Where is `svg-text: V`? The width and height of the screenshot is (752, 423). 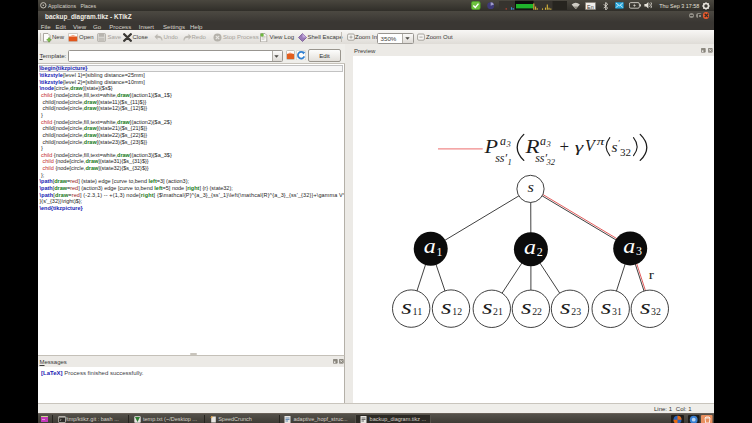 svg-text: V is located at coordinates (591, 146).